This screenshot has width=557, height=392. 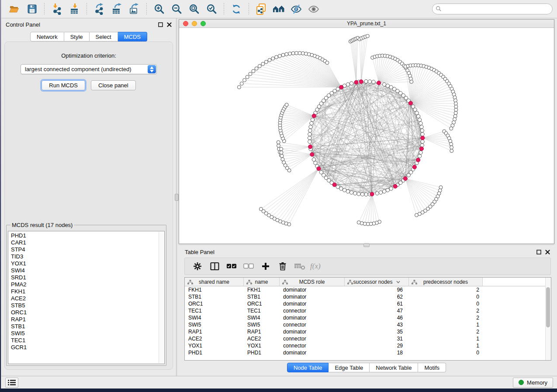 What do you see at coordinates (377, 346) in the screenshot?
I see `table-cell: 29` at bounding box center [377, 346].